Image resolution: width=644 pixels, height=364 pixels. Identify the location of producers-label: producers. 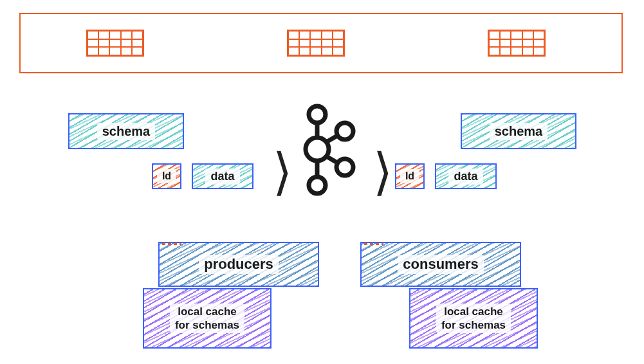
(239, 264).